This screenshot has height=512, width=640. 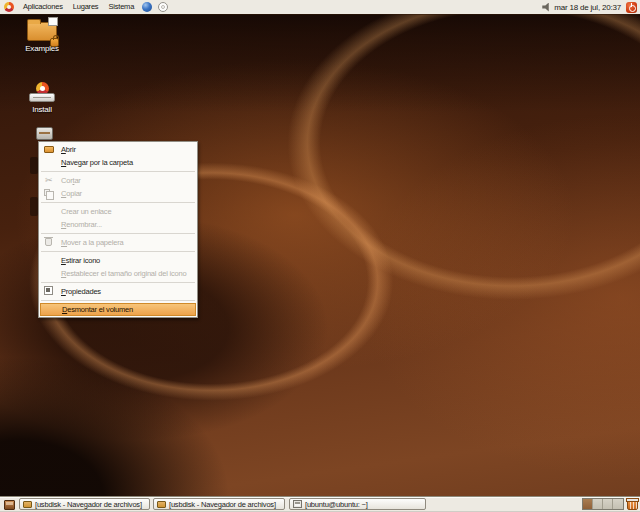 I want to click on folder-open-icon, so click(x=49, y=150).